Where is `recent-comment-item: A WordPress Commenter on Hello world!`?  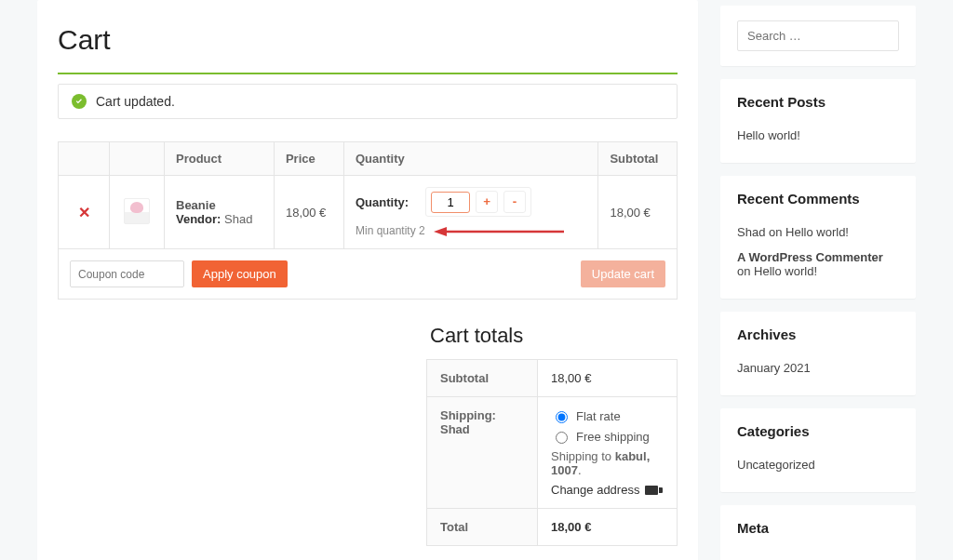
recent-comment-item: A WordPress Commenter on Hello world! is located at coordinates (818, 264).